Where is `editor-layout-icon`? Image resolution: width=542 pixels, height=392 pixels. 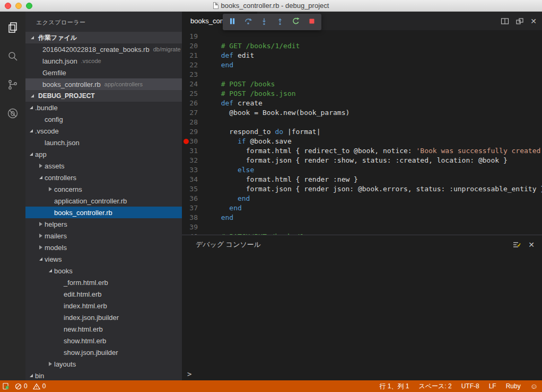
editor-layout-icon is located at coordinates (520, 21).